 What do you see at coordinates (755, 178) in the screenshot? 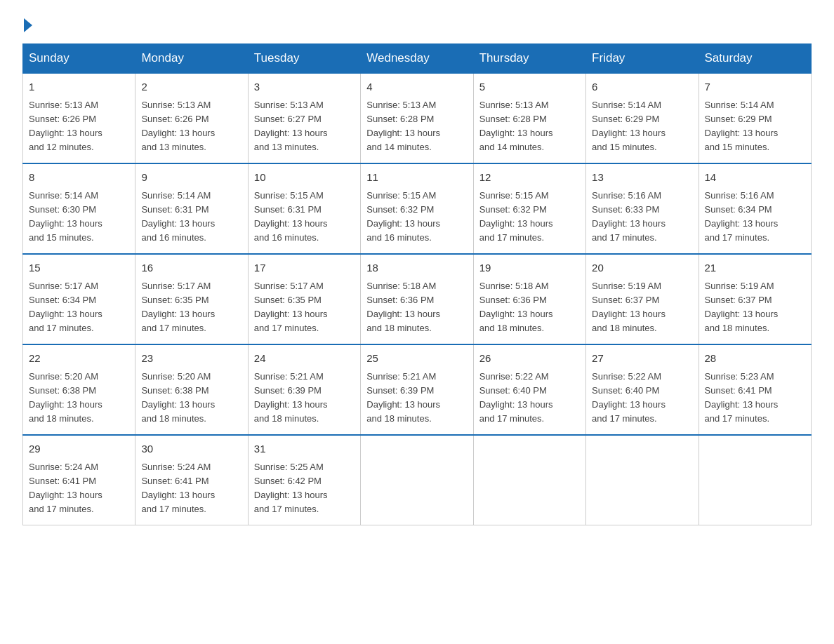
I see `day-number: 14` at bounding box center [755, 178].